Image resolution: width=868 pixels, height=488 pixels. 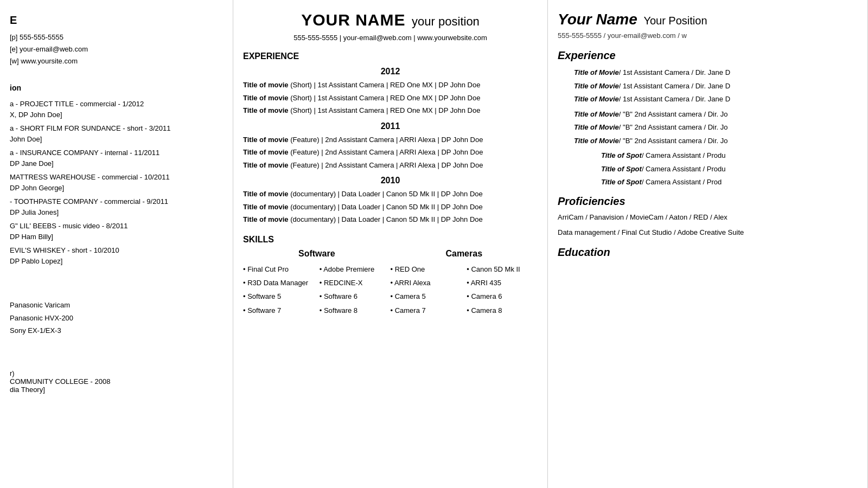 I want to click on camera-col2-5: Camera 5, so click(x=426, y=296).